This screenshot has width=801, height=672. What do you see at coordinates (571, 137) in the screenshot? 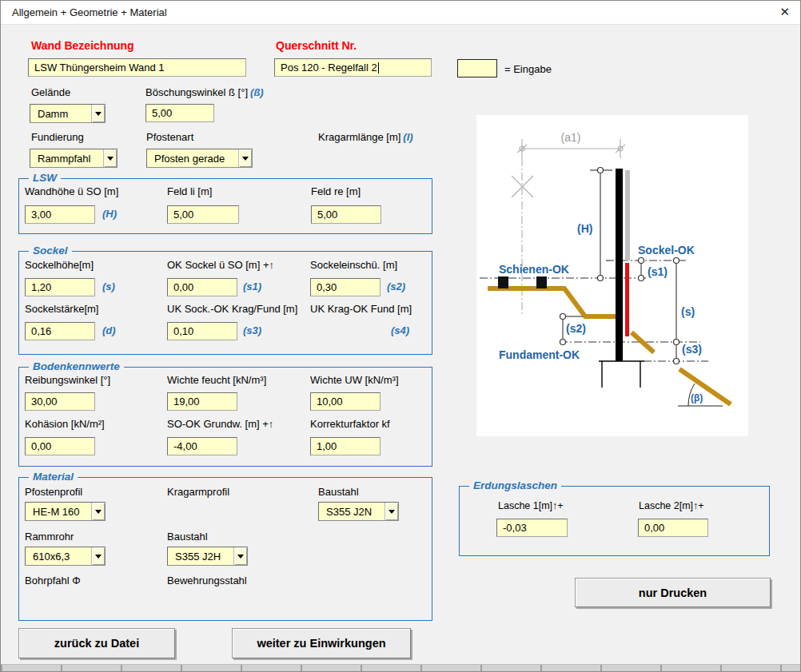
I see `a1-dim-label: (a1)` at bounding box center [571, 137].